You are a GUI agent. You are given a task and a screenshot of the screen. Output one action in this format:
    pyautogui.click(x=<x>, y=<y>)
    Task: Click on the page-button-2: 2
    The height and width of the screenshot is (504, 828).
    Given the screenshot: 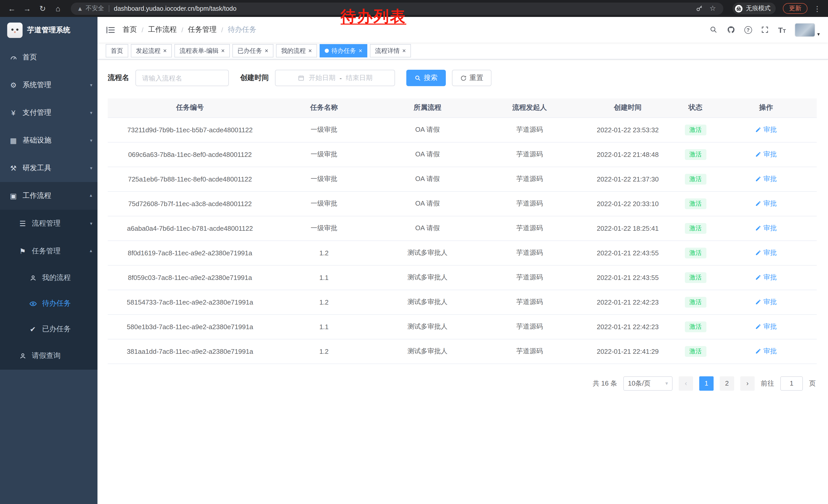 What is the action you would take?
    pyautogui.click(x=727, y=383)
    